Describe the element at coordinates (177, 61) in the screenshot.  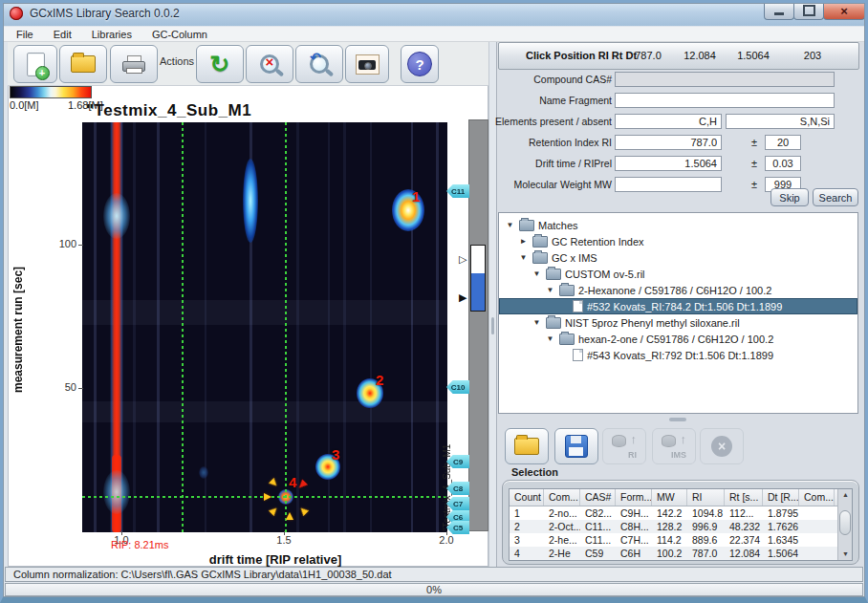
I see `actions-label: Actions` at that location.